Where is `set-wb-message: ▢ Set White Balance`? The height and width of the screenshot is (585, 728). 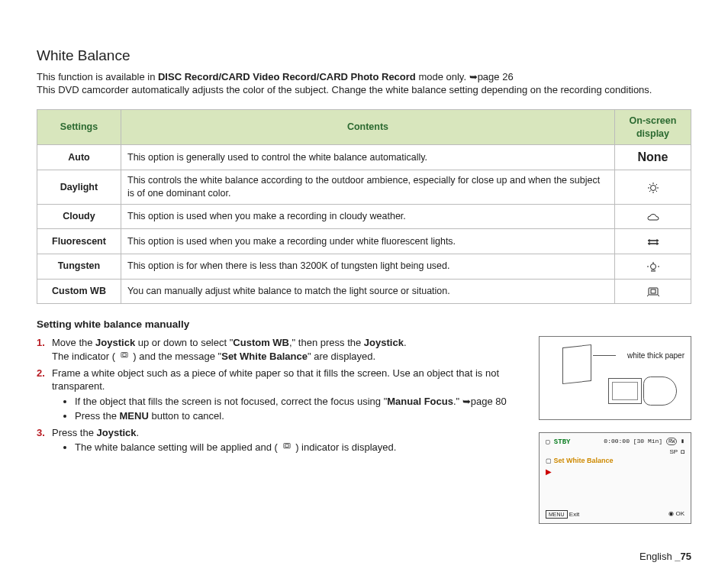 set-wb-message: ▢ Set White Balance is located at coordinates (615, 461).